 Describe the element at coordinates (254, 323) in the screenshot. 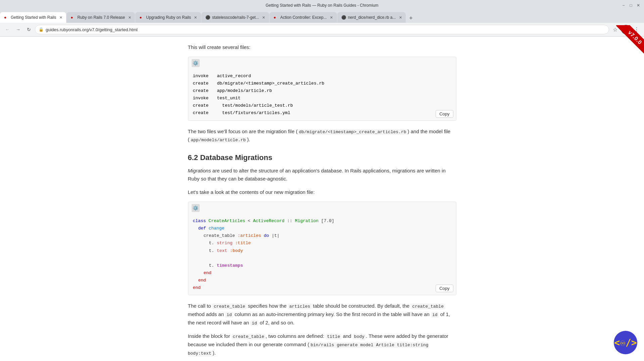

I see `id-code-3: id` at that location.